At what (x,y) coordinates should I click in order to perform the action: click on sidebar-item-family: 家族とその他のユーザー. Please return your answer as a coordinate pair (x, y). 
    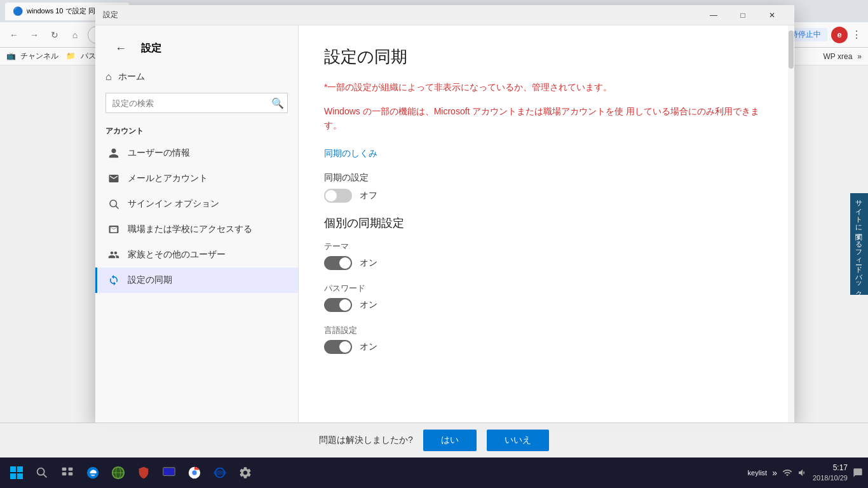
    Looking at the image, I should click on (197, 255).